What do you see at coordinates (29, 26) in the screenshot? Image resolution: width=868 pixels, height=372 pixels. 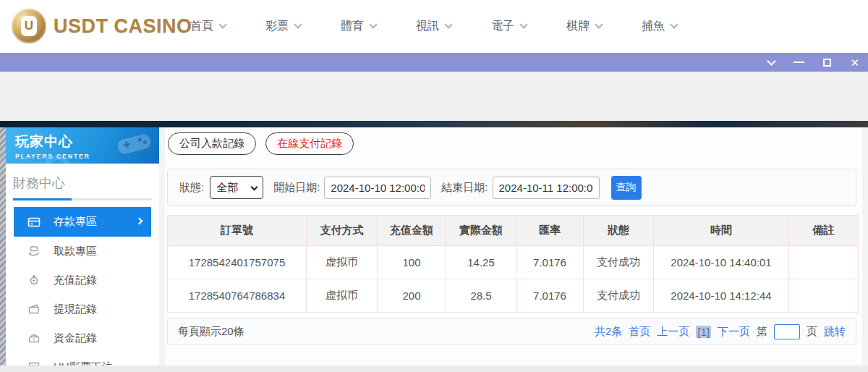 I see `logo-letter: U` at bounding box center [29, 26].